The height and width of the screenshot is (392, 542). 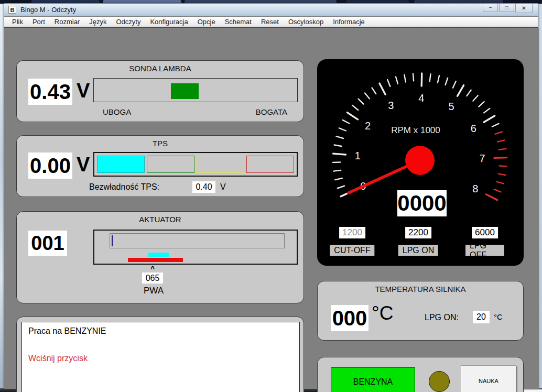 What do you see at coordinates (271, 10) in the screenshot?
I see `titlebar: B Bingo M - Odczyty –□✕` at bounding box center [271, 10].